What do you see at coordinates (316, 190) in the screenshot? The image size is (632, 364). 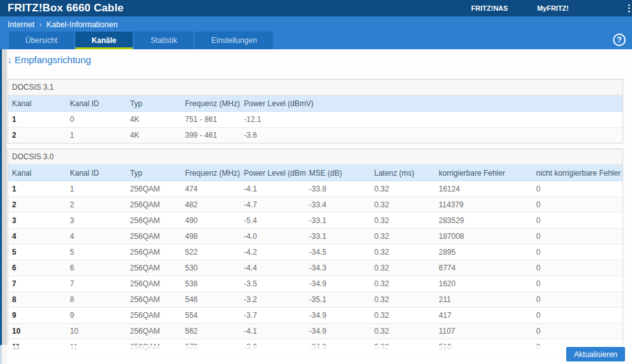 I see `table-row: 11256QAM474-4.1-33.80.32161240` at bounding box center [316, 190].